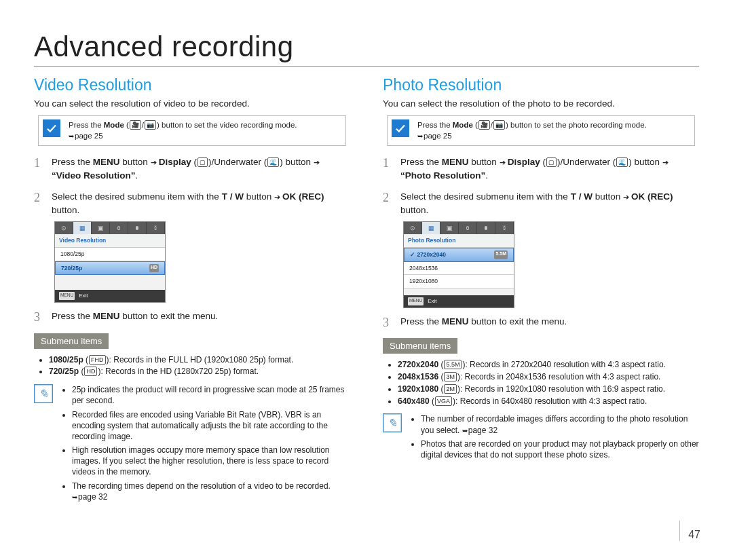  I want to click on video-submenu-items: 1080/25p (FHD): Records in the FULL HD (…, so click(192, 367).